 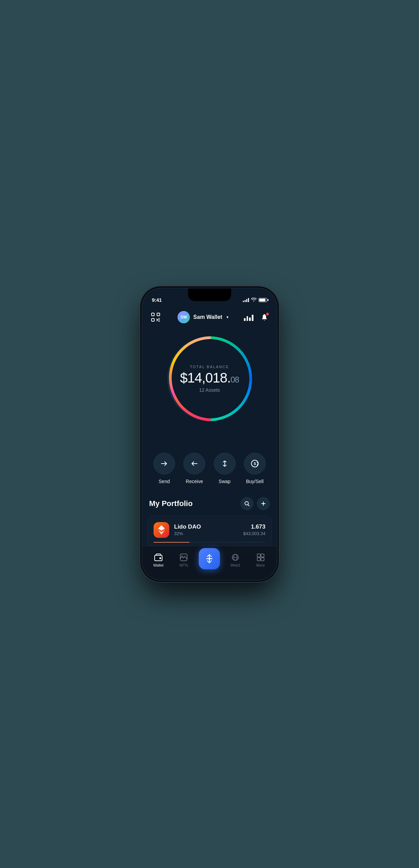 I want to click on nav-wallet: Wallet, so click(x=158, y=560).